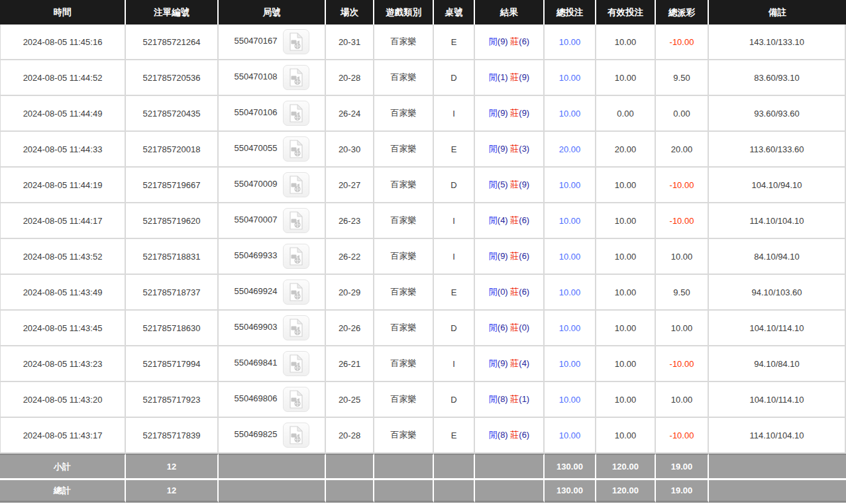  Describe the element at coordinates (272, 114) in the screenshot. I see `cell-round-id: 550470106` at that location.